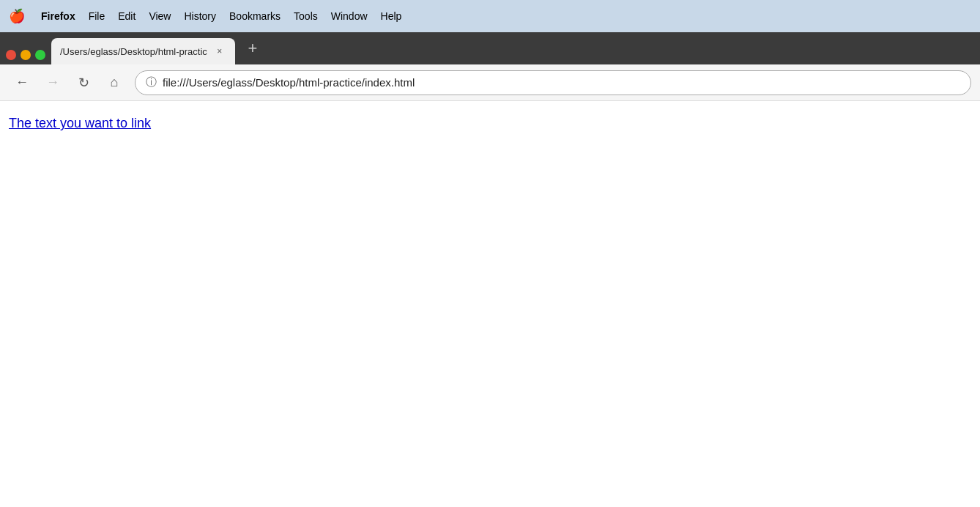 The image size is (980, 507). I want to click on page-link: The text you want to link, so click(80, 123).